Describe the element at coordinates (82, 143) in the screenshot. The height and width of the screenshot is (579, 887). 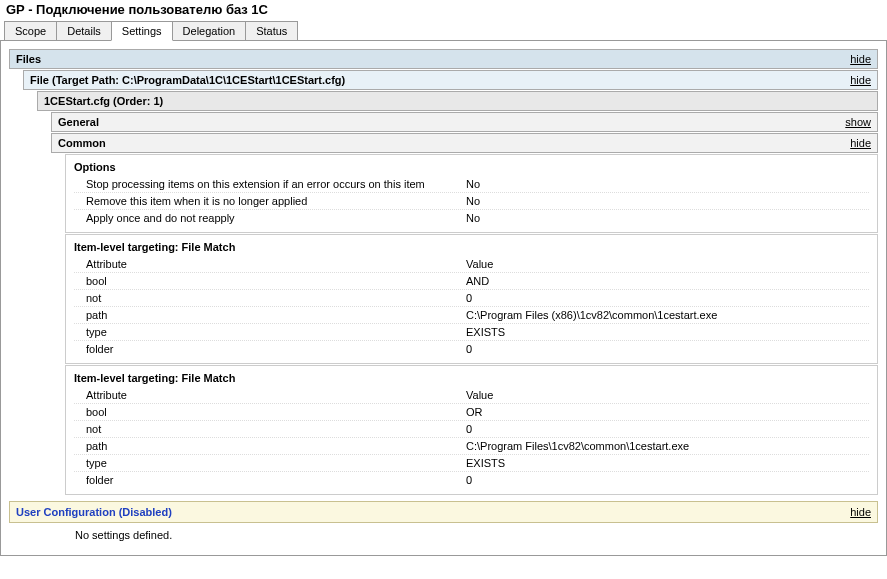
I see `section-common-label: Common` at that location.